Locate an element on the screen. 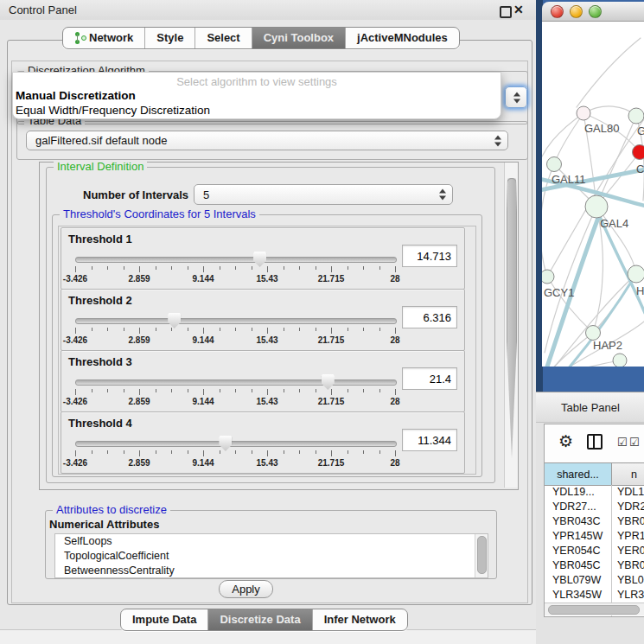  tick-label: 28 is located at coordinates (394, 401).